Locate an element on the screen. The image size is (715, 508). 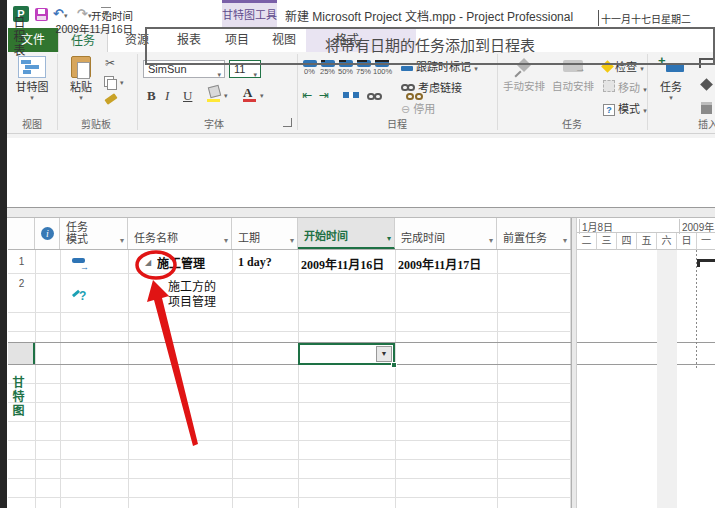
column-header-duration: 工期 ▾ is located at coordinates (265, 234).